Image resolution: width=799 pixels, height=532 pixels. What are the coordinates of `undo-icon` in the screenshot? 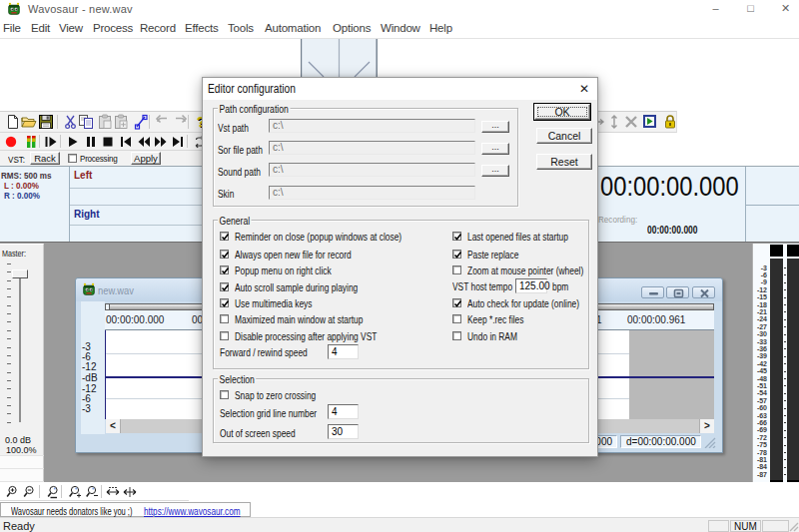 It's located at (163, 122).